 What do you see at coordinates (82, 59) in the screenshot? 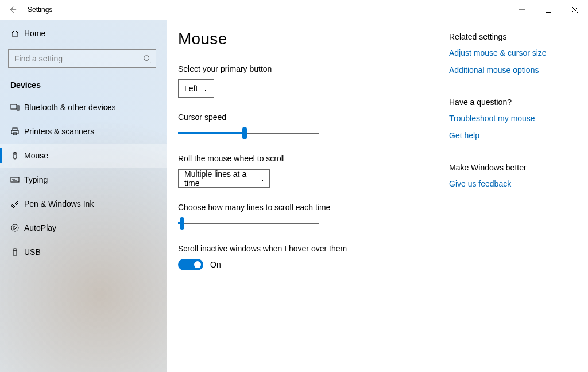
I see `search-field` at bounding box center [82, 59].